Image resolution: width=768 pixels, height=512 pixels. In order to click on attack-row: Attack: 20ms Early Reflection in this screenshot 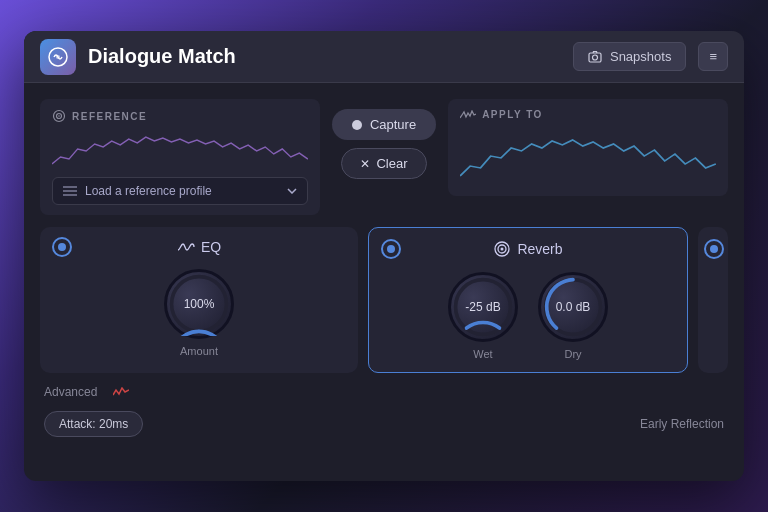, I will do `click(384, 424)`.